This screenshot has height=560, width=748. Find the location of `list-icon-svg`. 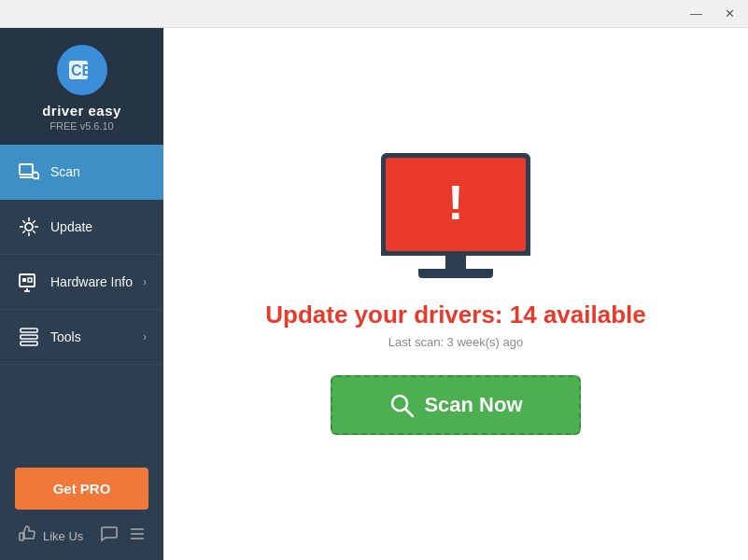

list-icon-svg is located at coordinates (137, 534).